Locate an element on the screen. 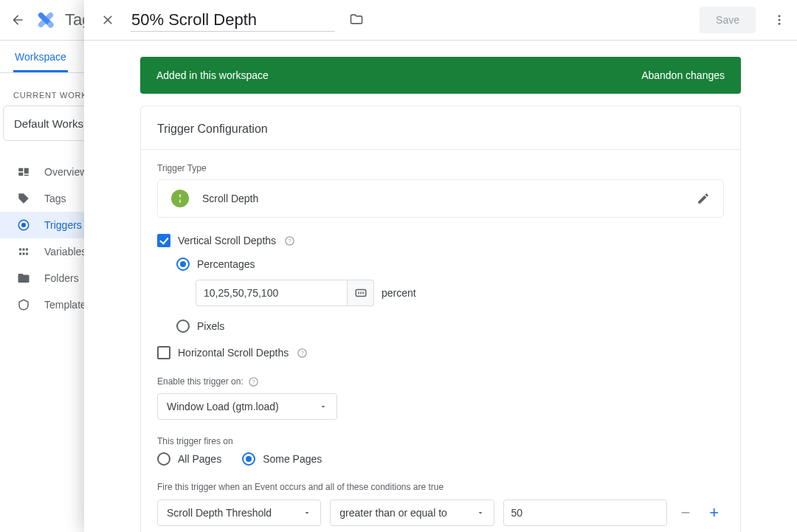  enable-trigger-value: Window Load (gtm.load) is located at coordinates (223, 407).